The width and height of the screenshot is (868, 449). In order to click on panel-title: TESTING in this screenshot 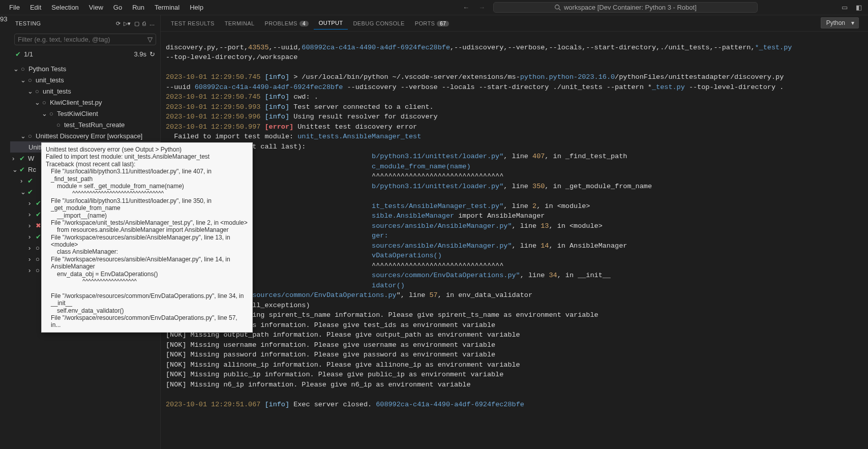, I will do `click(28, 23)`.